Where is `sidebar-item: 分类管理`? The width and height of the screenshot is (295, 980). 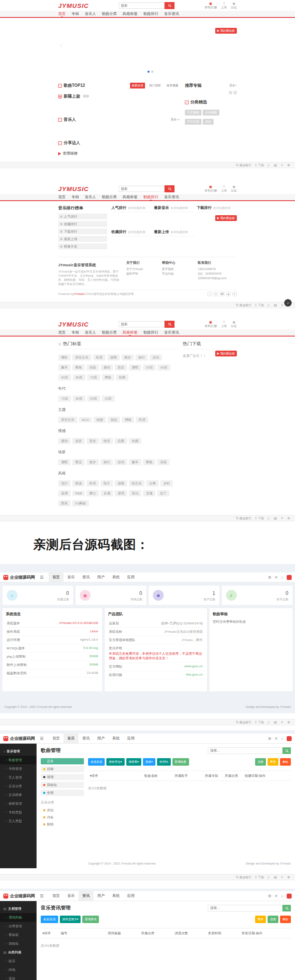 sidebar-item: 分类管理 is located at coordinates (18, 926).